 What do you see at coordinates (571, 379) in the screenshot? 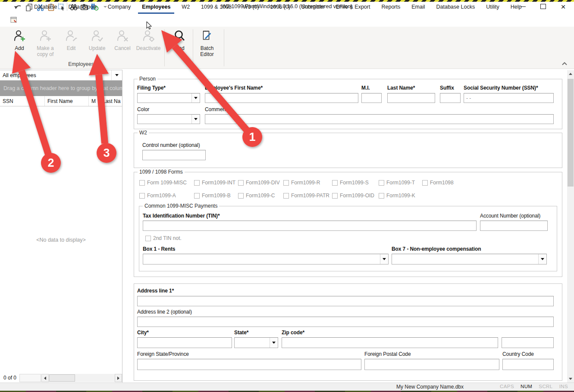
I see `scroll-down-button` at bounding box center [571, 379].